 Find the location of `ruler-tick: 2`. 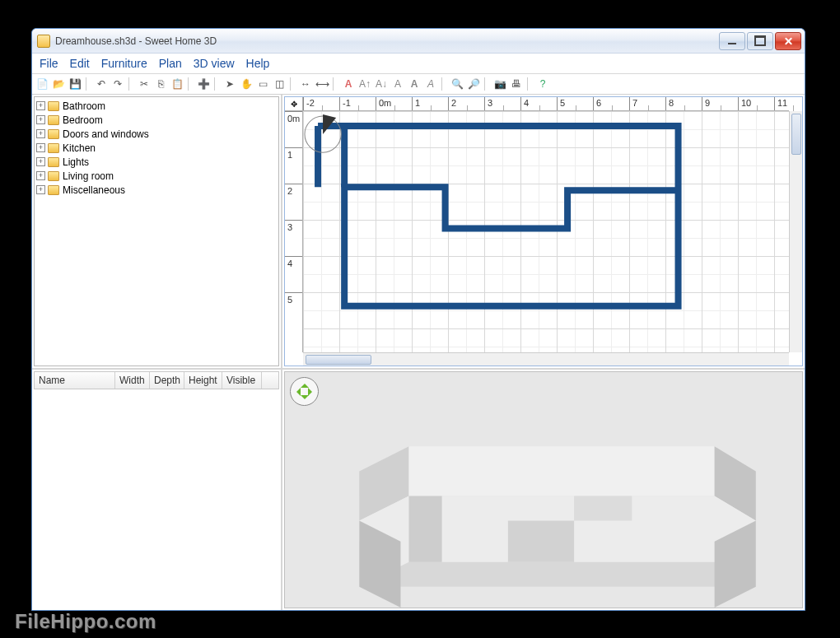

ruler-tick: 2 is located at coordinates (466, 104).